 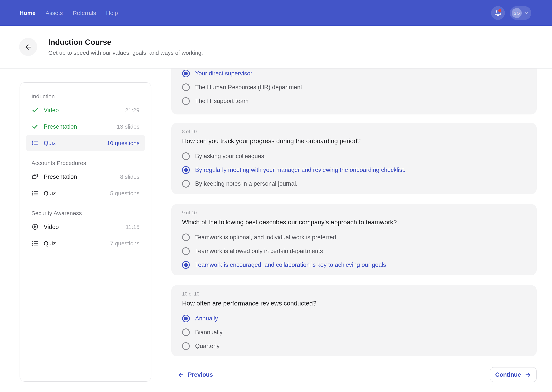 I want to click on continue-button: Continue, so click(x=513, y=375).